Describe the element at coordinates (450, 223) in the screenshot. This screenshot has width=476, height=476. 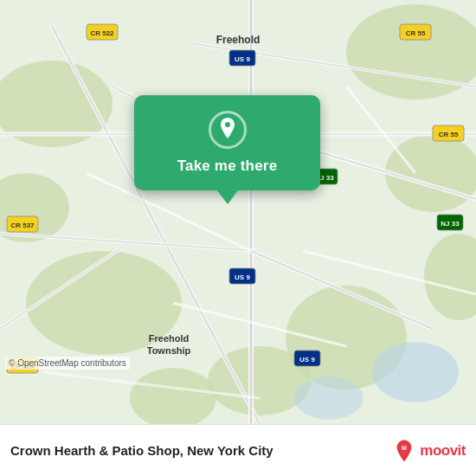
I see `svg-text: NJ 33` at that location.